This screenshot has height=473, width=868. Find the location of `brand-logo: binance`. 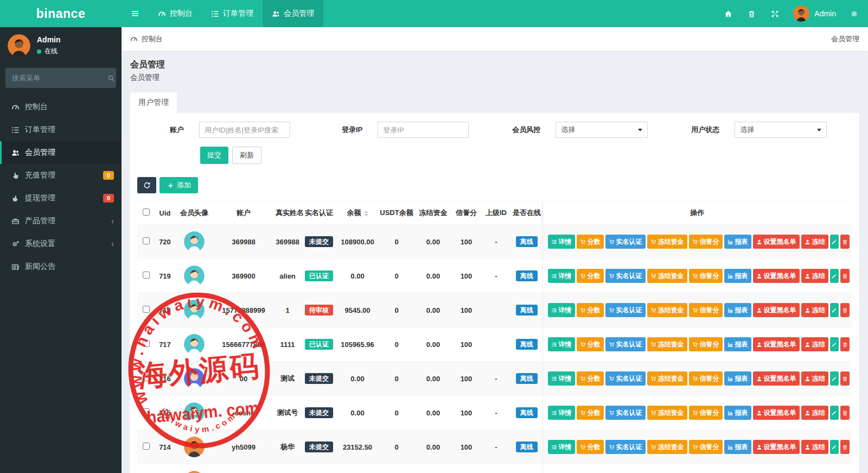

brand-logo: binance is located at coordinates (61, 14).